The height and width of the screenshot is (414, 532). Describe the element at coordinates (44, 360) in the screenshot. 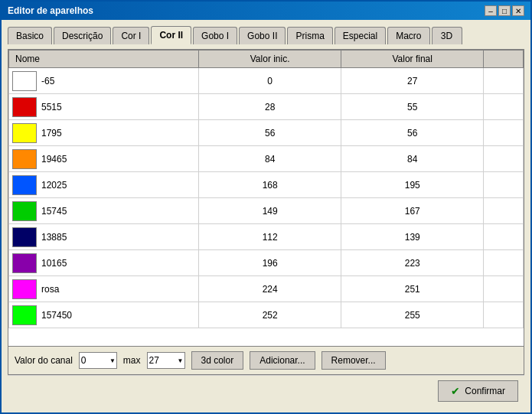

I see `canal-label: Valor do canal` at that location.